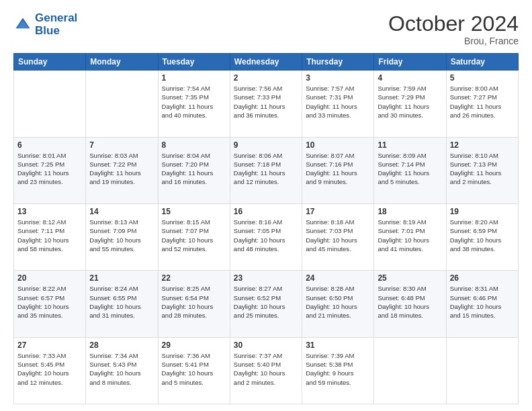 The width and height of the screenshot is (532, 411). Describe the element at coordinates (338, 278) in the screenshot. I see `day-number: 24` at that location.